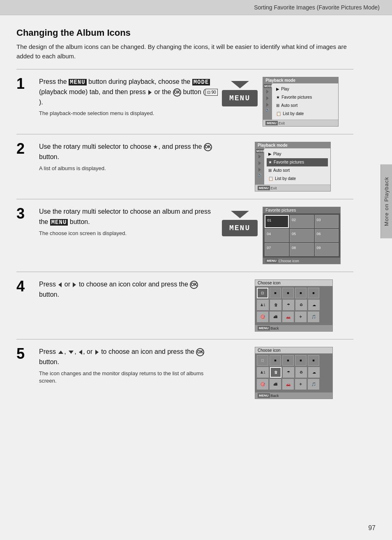 The height and width of the screenshot is (540, 392). Describe the element at coordinates (270, 162) in the screenshot. I see `fav-icon-s2: ★` at that location.